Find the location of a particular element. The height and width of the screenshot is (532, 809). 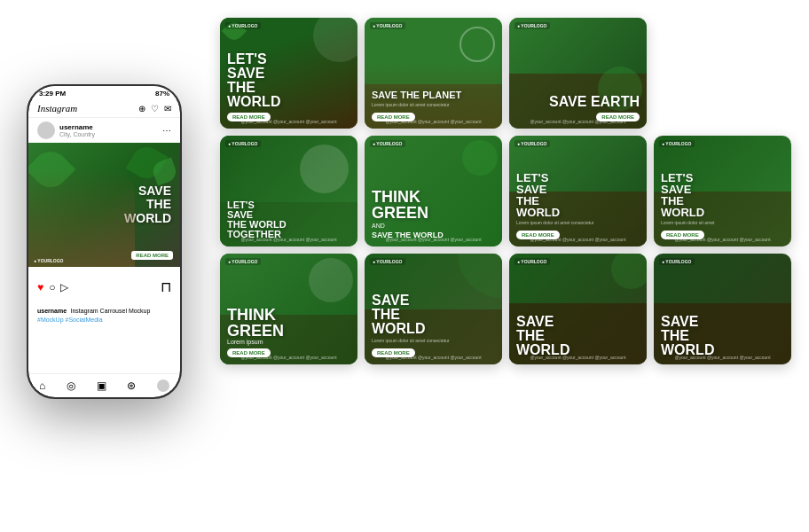

card-1-content: LET'SSAVETHEWORLD READ MORE is located at coordinates (289, 73).